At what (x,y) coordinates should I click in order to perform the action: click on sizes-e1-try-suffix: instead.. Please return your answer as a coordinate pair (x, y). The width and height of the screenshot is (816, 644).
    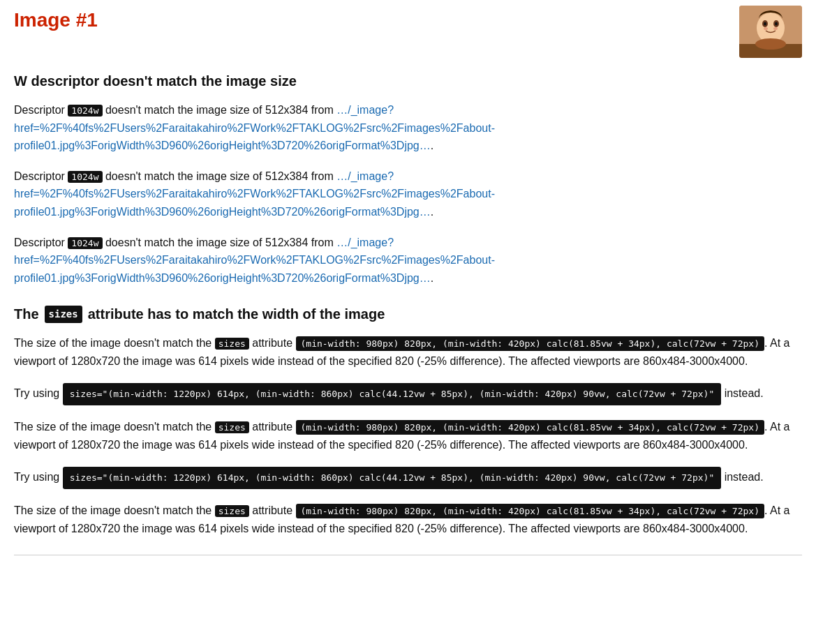
    Looking at the image, I should click on (744, 394).